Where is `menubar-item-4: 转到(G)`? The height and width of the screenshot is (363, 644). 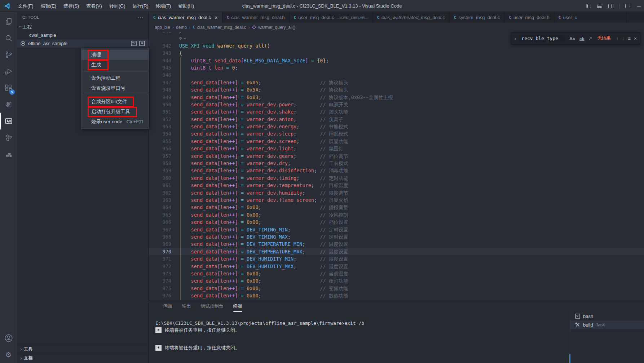 menubar-item-4: 转到(G) is located at coordinates (118, 6).